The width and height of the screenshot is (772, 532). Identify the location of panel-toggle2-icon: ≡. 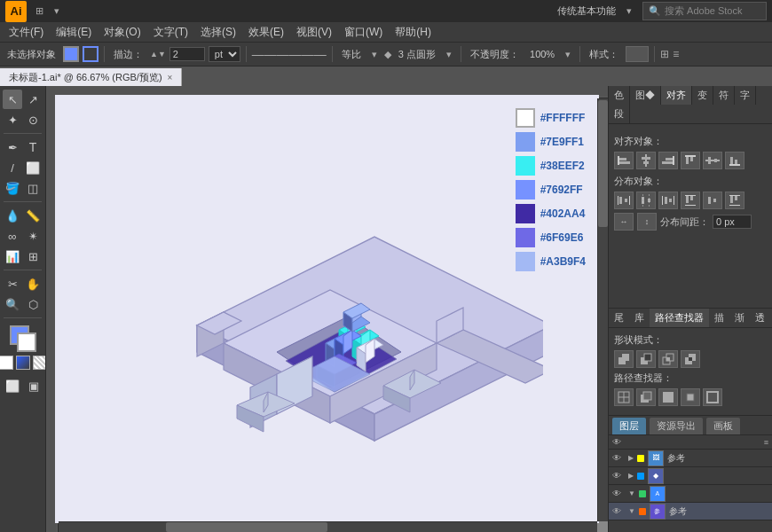
(676, 54).